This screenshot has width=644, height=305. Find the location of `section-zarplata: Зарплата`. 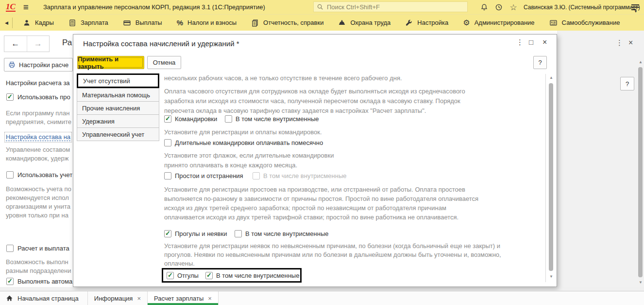

section-zarplata: Зарплата is located at coordinates (88, 23).